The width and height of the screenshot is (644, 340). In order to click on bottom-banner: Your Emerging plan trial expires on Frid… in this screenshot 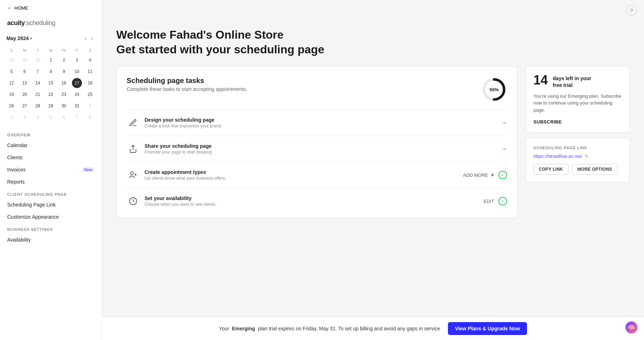, I will do `click(373, 329)`.